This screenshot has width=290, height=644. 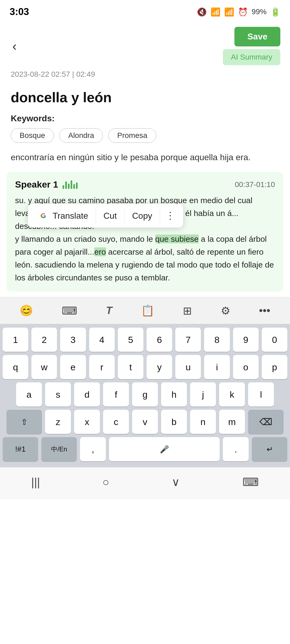 I want to click on keyboard-toolbar-icon: ⌨, so click(x=70, y=311).